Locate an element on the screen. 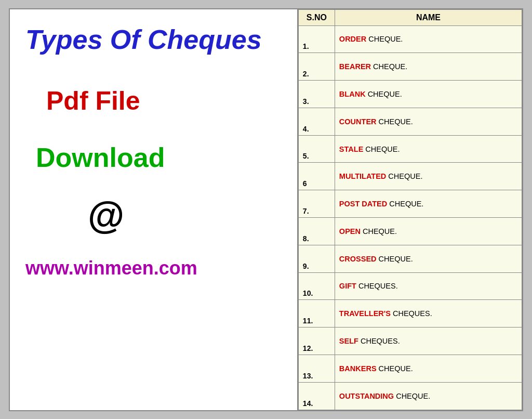 Image resolution: width=532 pixels, height=419 pixels. row-number: 3. is located at coordinates (316, 95).